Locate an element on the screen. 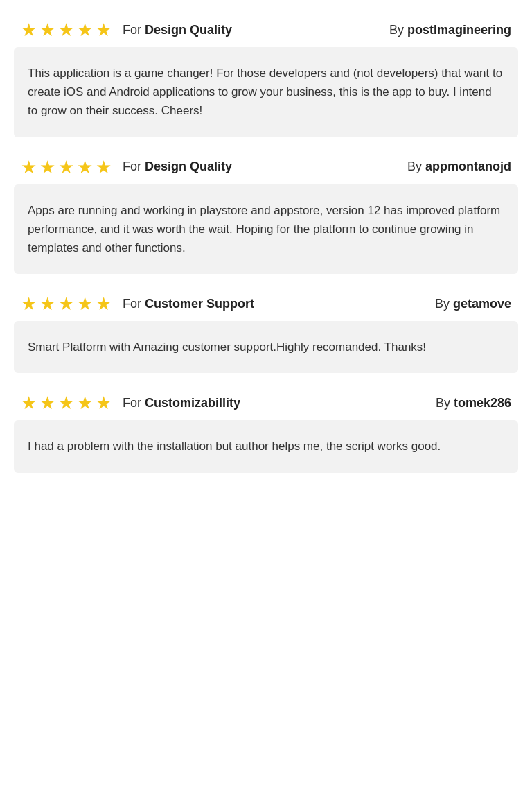 Image resolution: width=532 pixels, height=789 pixels. review-username-2: appmontanojd is located at coordinates (468, 166).